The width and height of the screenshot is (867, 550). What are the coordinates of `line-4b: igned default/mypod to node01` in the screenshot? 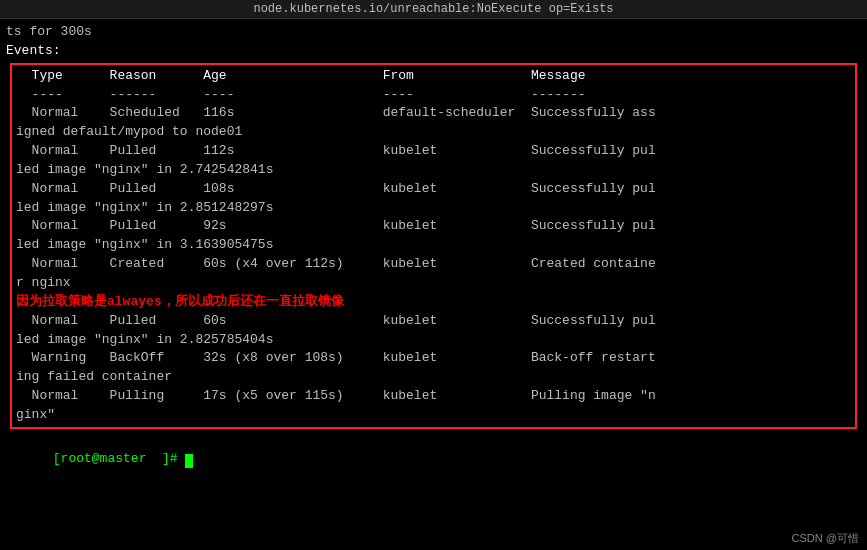 It's located at (434, 132).